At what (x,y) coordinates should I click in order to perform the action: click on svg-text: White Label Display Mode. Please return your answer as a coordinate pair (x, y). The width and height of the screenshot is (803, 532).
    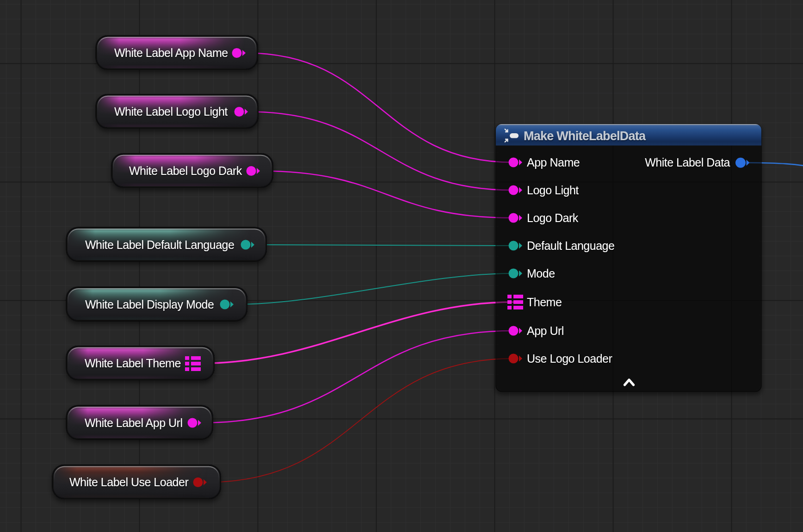
    Looking at the image, I should click on (149, 304).